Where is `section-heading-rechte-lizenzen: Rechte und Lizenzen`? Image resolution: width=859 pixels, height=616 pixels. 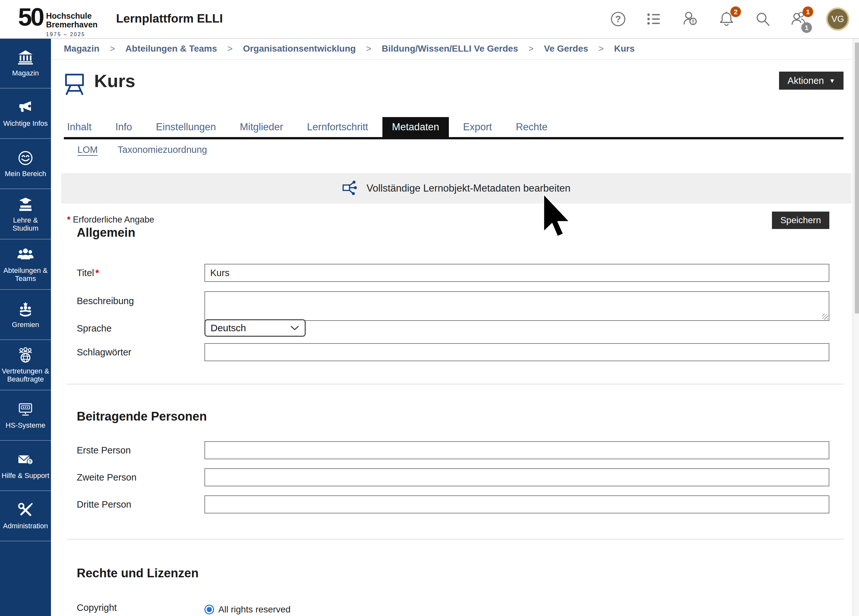 section-heading-rechte-lizenzen: Rechte und Lizenzen is located at coordinates (138, 574).